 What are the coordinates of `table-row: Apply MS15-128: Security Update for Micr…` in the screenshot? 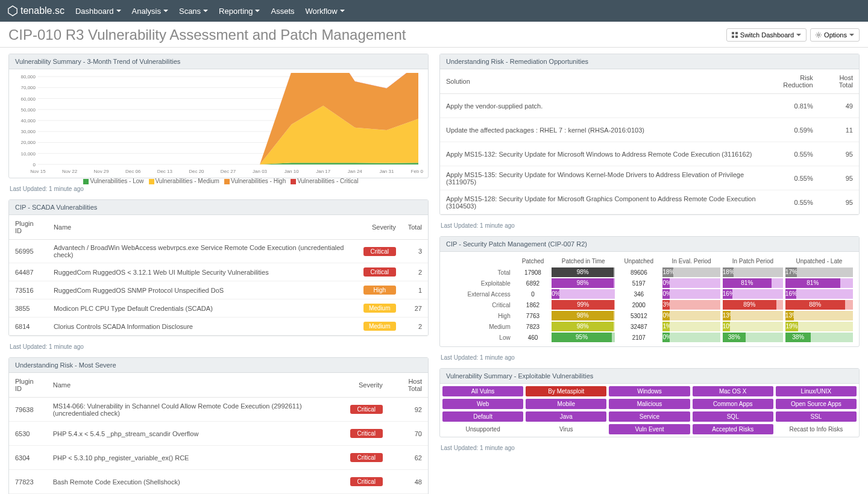 It's located at (650, 202).